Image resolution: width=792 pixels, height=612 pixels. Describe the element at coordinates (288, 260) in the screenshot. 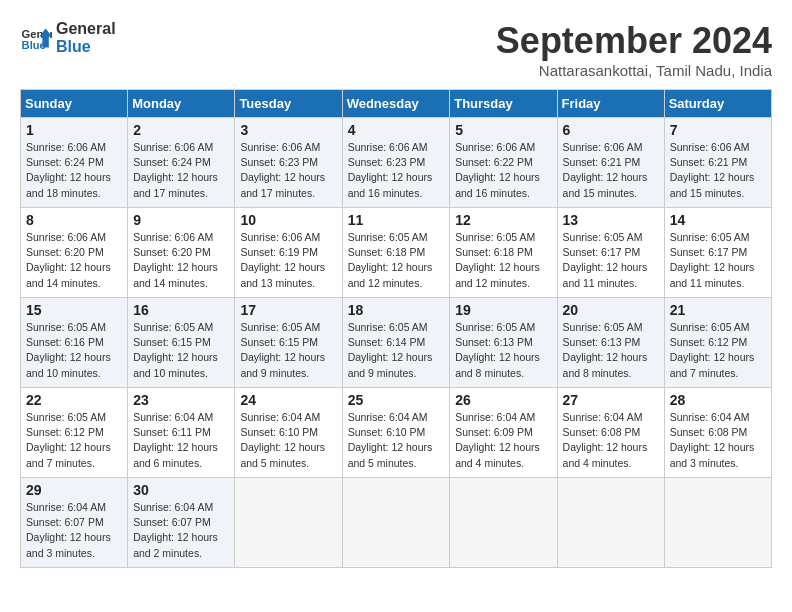

I see `day-info: Sunrise: 6:06 AMSunset: 6:19 PMDaylight:…` at that location.